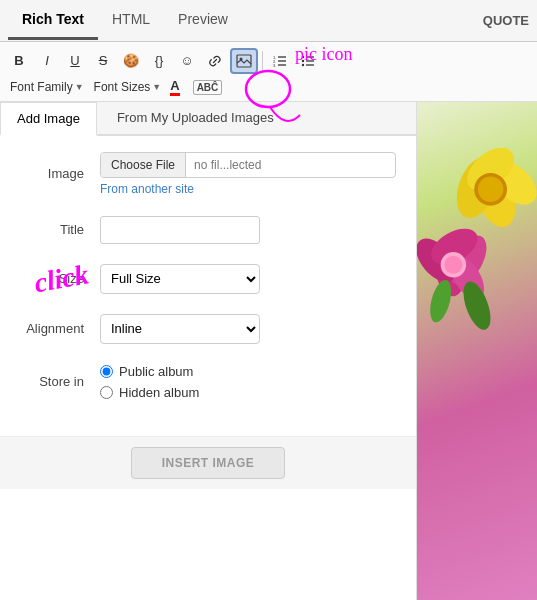 The image size is (537, 600). I want to click on radio-group: Public album Hidden album, so click(248, 382).